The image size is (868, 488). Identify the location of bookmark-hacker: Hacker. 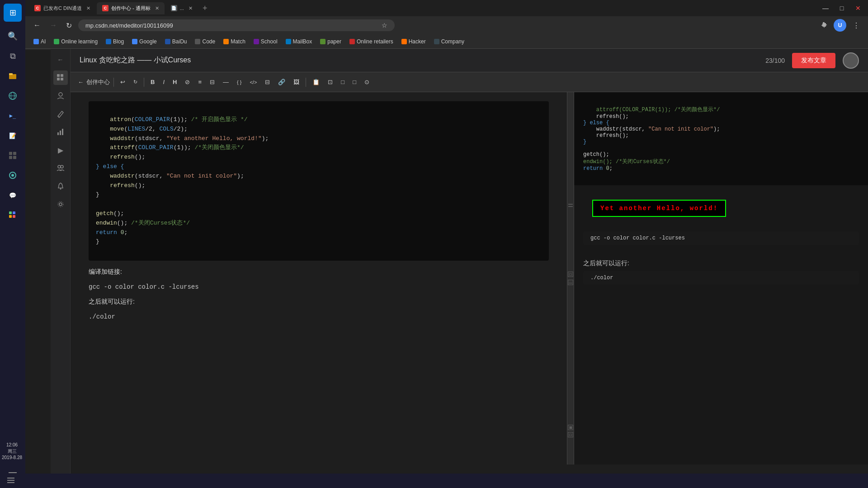
(414, 42).